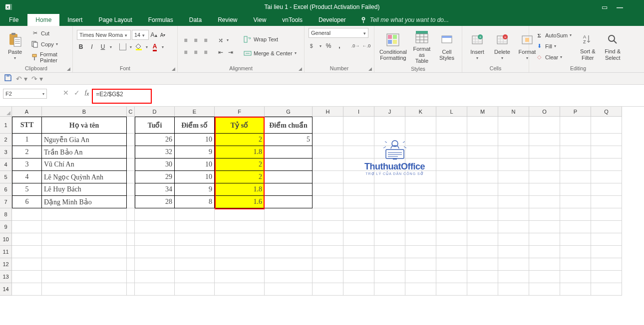 The height and width of the screenshot is (325, 644). What do you see at coordinates (422, 46) in the screenshot?
I see `format-as-table-button: Format as Table` at bounding box center [422, 46].